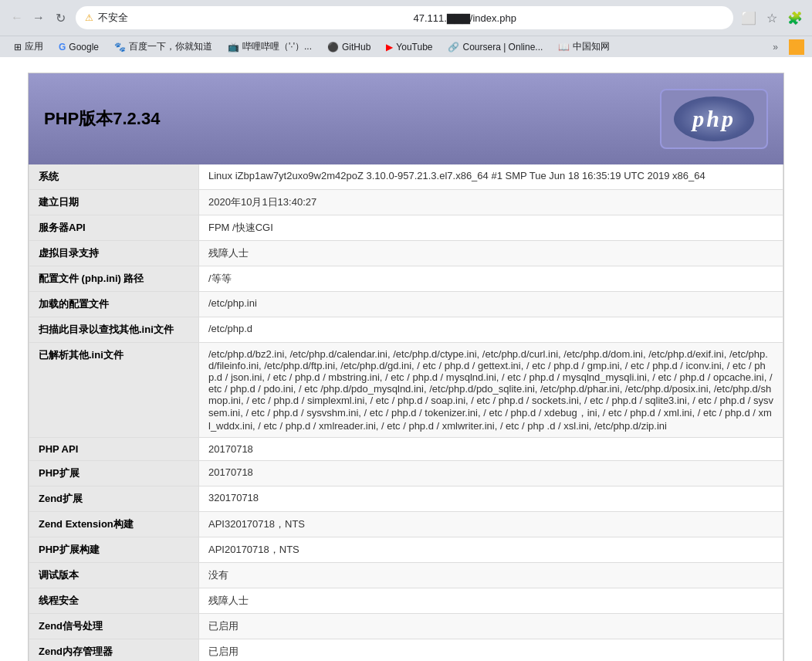 The image size is (812, 661). Describe the element at coordinates (406, 304) in the screenshot. I see `table-row: 加载的配置文件/etc/php.ini` at that location.